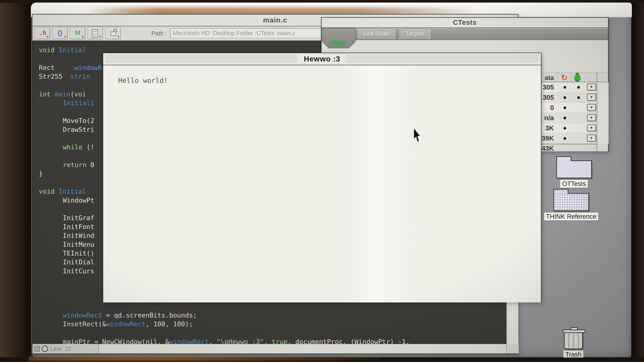 The image size is (644, 362). Describe the element at coordinates (95, 33) in the screenshot. I see `document-button: ▼` at that location.